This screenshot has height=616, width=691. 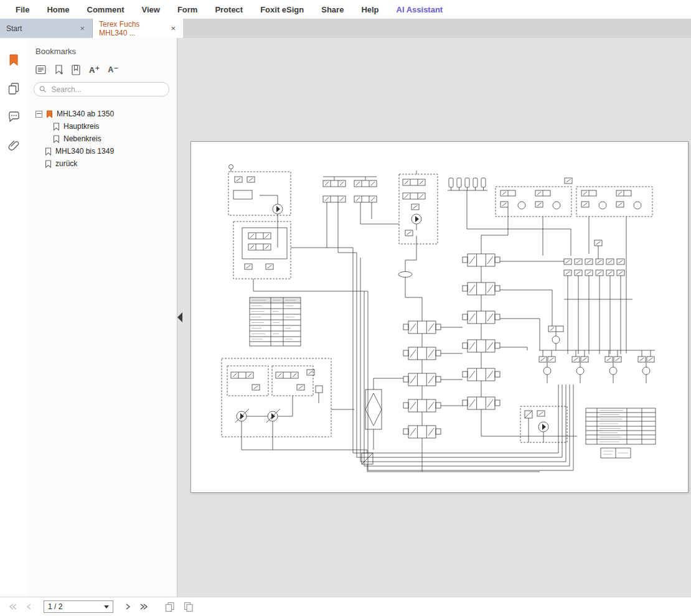 What do you see at coordinates (14, 88) in the screenshot?
I see `pages-panel-button` at bounding box center [14, 88].